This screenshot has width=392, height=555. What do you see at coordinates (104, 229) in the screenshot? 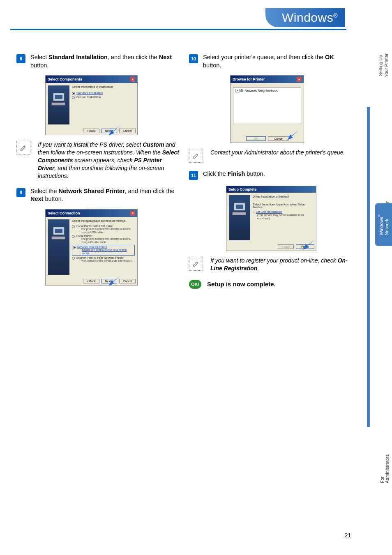
I see `radio-local-usb: Local Printer with USB cableThe printer …` at bounding box center [104, 229].